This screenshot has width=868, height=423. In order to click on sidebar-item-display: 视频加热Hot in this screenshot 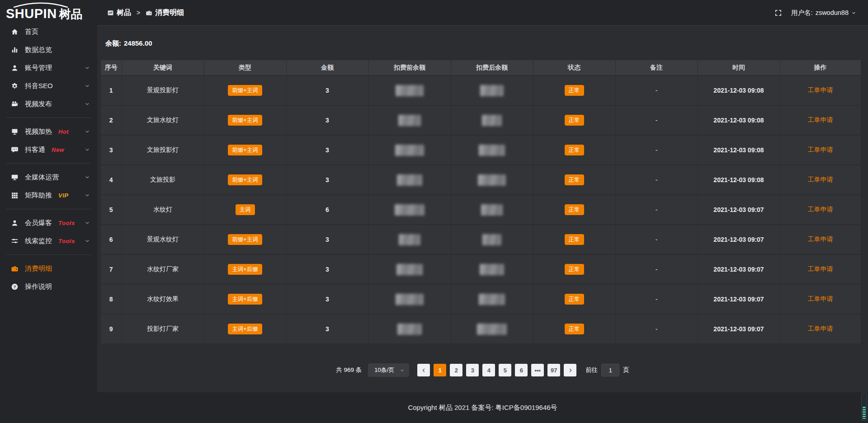, I will do `click(49, 132)`.